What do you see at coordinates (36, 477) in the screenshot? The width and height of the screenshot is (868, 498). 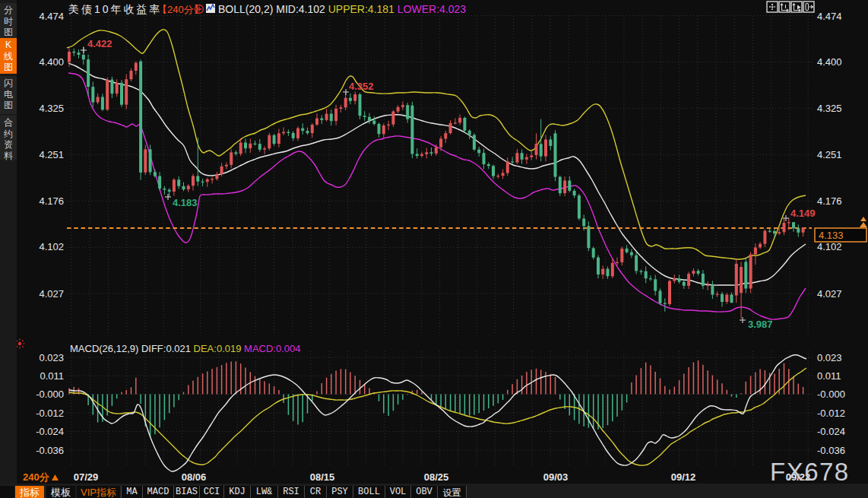 I see `svg-text: 240分` at bounding box center [36, 477].